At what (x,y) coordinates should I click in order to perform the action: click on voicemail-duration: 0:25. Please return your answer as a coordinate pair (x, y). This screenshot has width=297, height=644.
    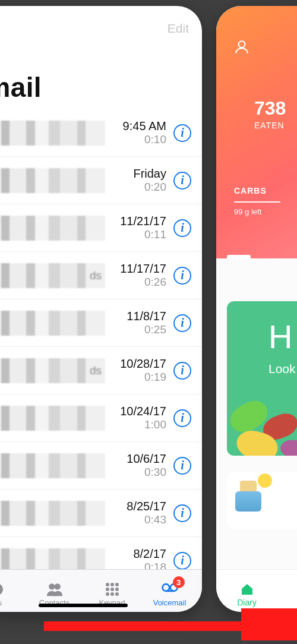
    Looking at the image, I should click on (138, 330).